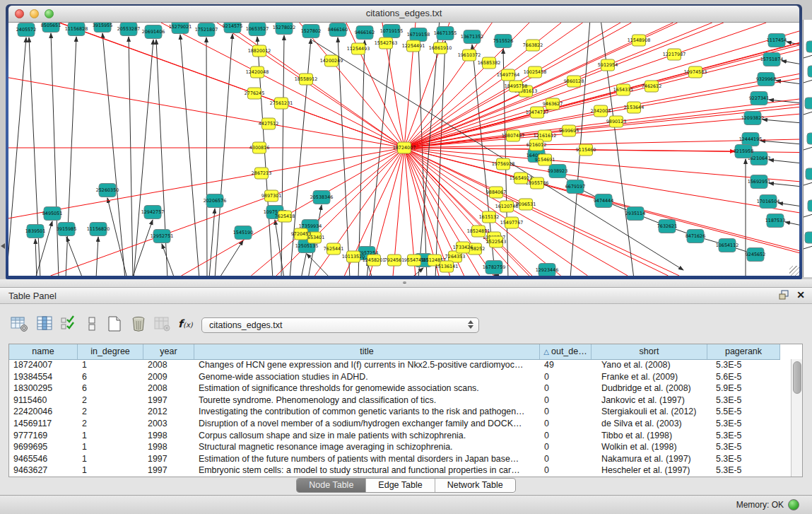 Image resolution: width=812 pixels, height=514 pixels. Describe the element at coordinates (759, 182) in the screenshot. I see `graph-node: 15692951` at that location.